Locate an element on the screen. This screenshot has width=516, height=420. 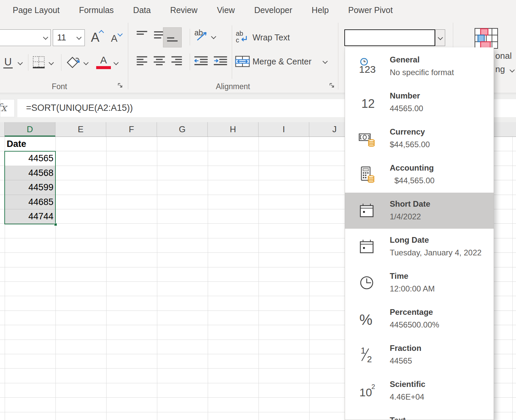
column-header-i: I is located at coordinates (284, 130).